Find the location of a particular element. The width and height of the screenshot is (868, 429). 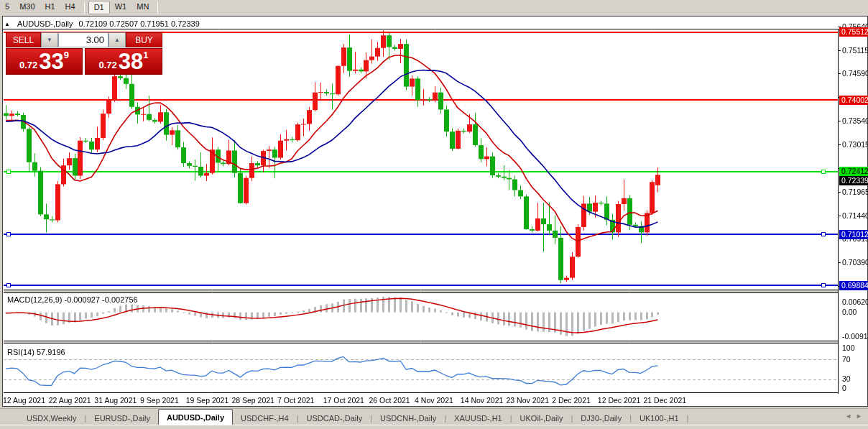

date-tick-label: 4 Nov 2021 is located at coordinates (434, 400).